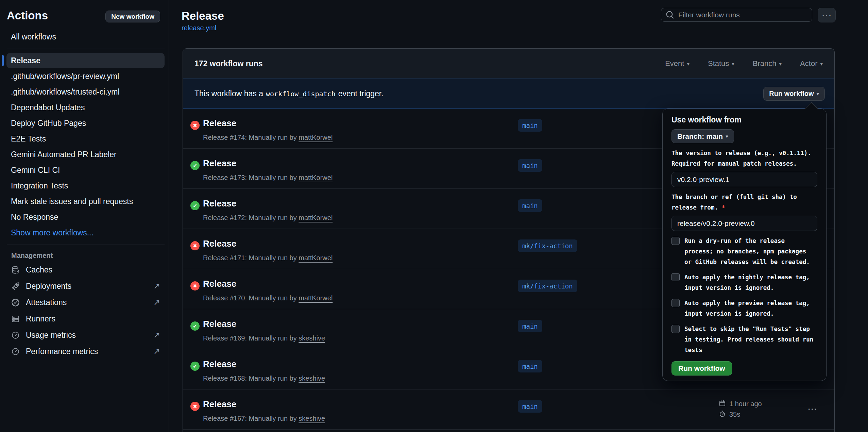  Describe the element at coordinates (745, 15) in the screenshot. I see `search-input` at that location.